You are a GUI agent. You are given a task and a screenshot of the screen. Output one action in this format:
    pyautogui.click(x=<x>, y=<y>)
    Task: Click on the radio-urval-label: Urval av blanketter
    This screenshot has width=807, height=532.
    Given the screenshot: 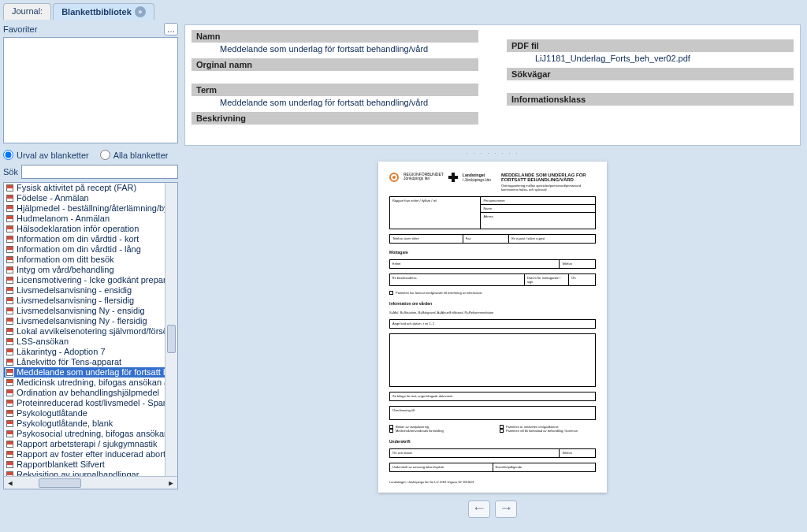 What is the action you would take?
    pyautogui.click(x=53, y=155)
    